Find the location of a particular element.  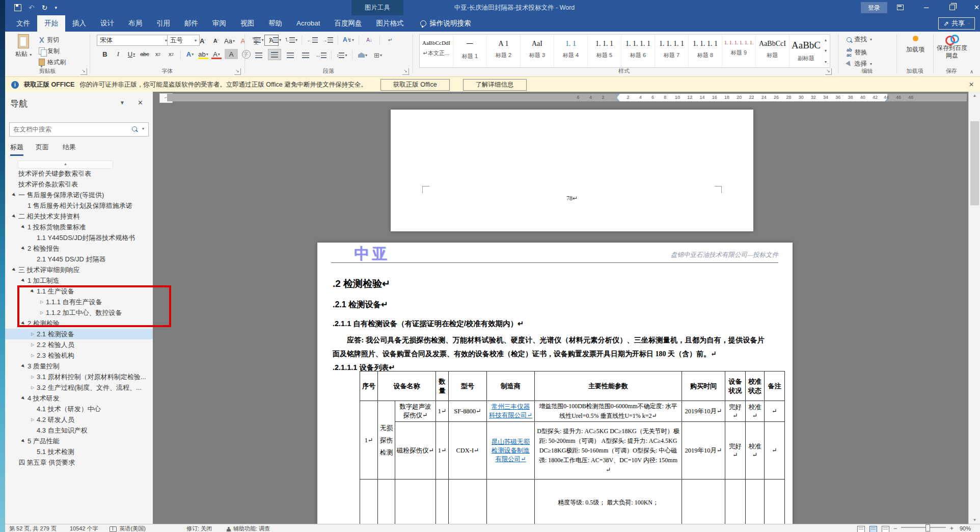

ribbon-tab-12: 百度网盘 is located at coordinates (348, 23).